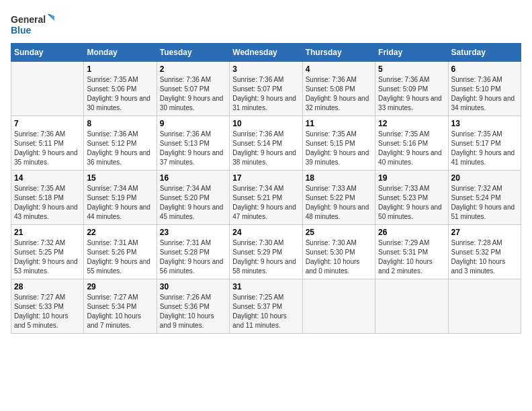 This screenshot has width=532, height=411. What do you see at coordinates (339, 232) in the screenshot?
I see `day-number: 25` at bounding box center [339, 232].